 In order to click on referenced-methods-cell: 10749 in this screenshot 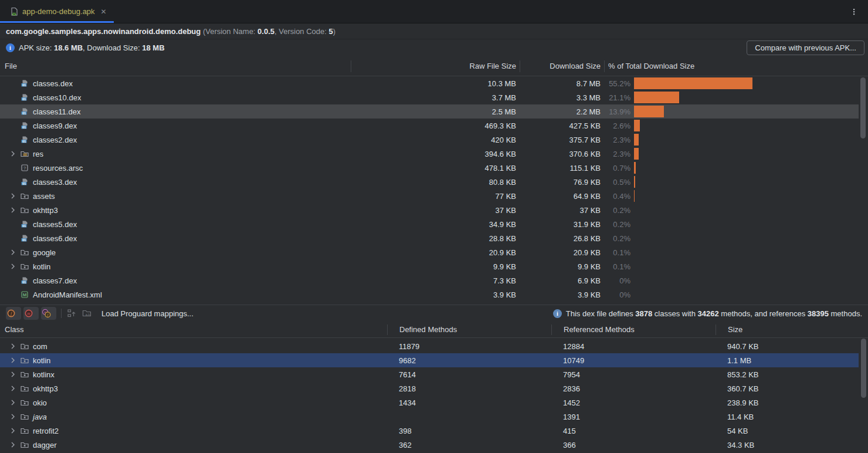, I will do `click(633, 360)`.